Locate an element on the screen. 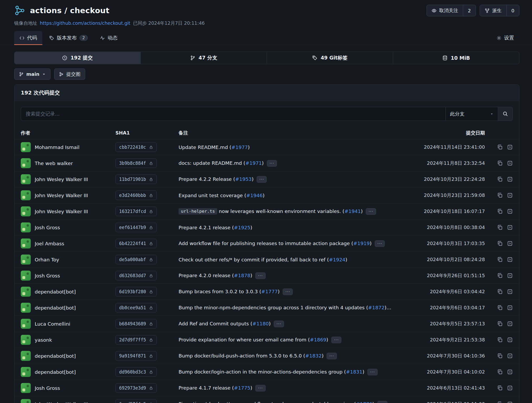  search-button is located at coordinates (505, 114).